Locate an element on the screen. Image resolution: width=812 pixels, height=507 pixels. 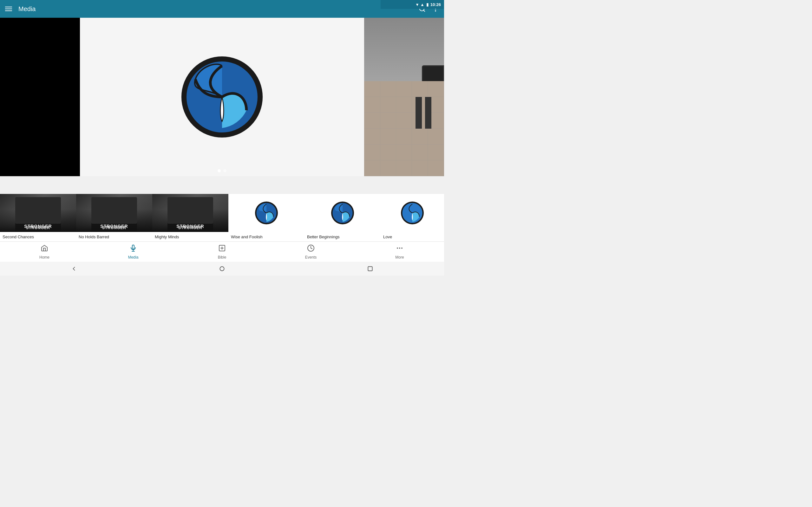
nav-label-media: Media is located at coordinates (134, 258).